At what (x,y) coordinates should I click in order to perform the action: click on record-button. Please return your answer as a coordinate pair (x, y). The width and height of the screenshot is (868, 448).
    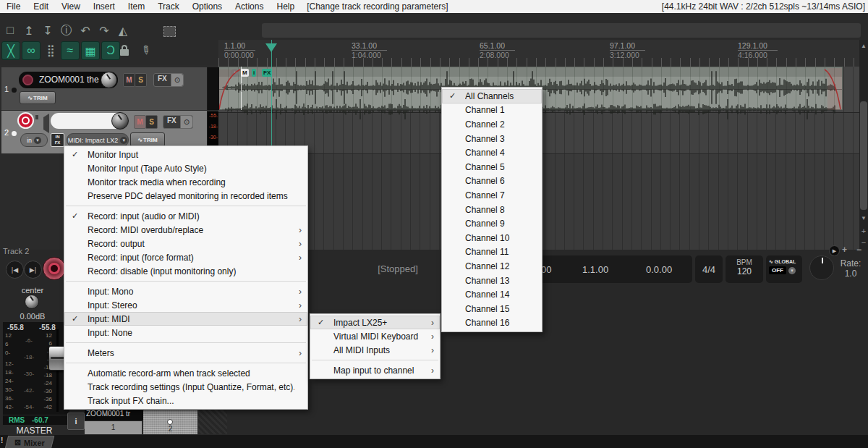
    Looking at the image, I should click on (54, 269).